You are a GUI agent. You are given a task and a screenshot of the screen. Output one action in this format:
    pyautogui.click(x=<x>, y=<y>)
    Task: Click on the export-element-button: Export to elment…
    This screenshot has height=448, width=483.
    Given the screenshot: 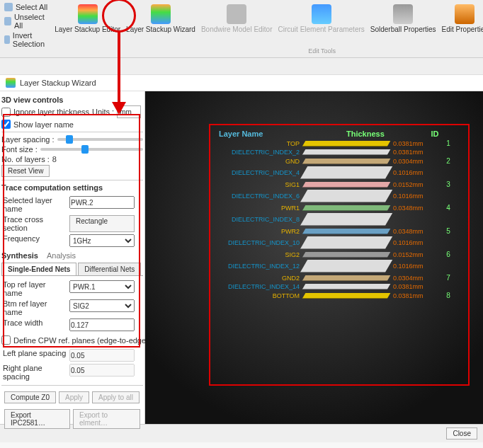 What is the action you would take?
    pyautogui.click(x=106, y=419)
    